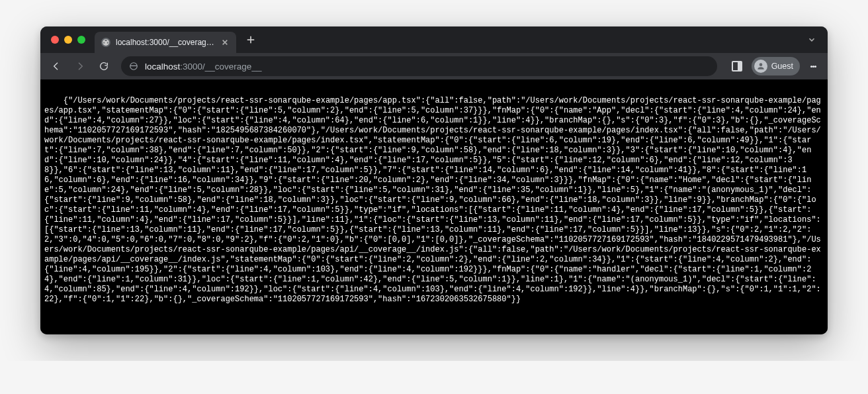 The image size is (868, 394). Describe the element at coordinates (737, 66) in the screenshot. I see `side-panel-button` at that location.